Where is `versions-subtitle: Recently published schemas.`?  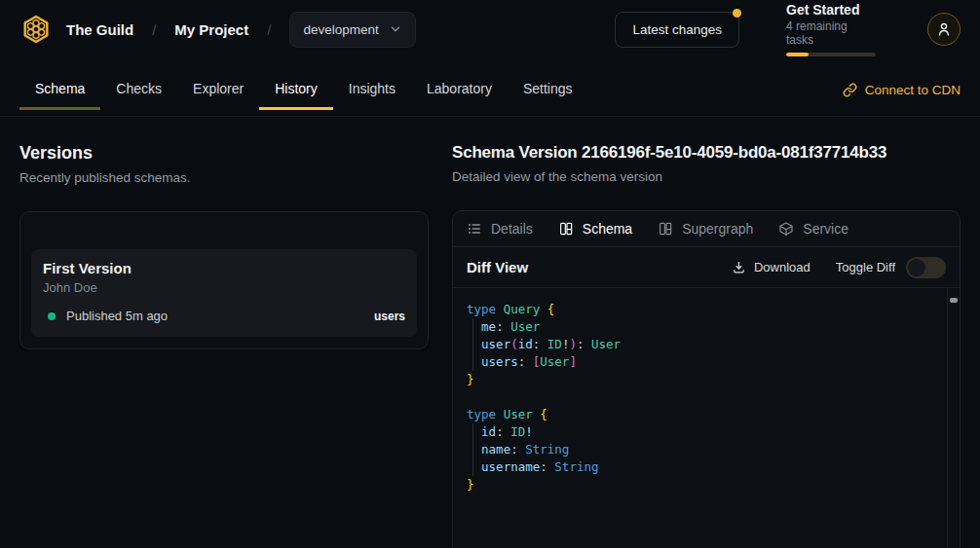
versions-subtitle: Recently published schemas. is located at coordinates (224, 177).